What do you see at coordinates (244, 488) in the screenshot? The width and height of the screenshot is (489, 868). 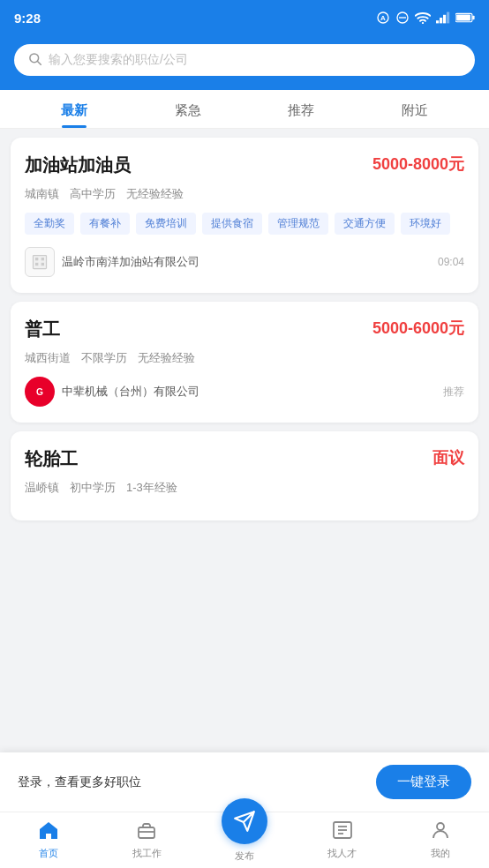 I see `job-meta-3: 温峤镇 初中学历 1-3年经验` at bounding box center [244, 488].